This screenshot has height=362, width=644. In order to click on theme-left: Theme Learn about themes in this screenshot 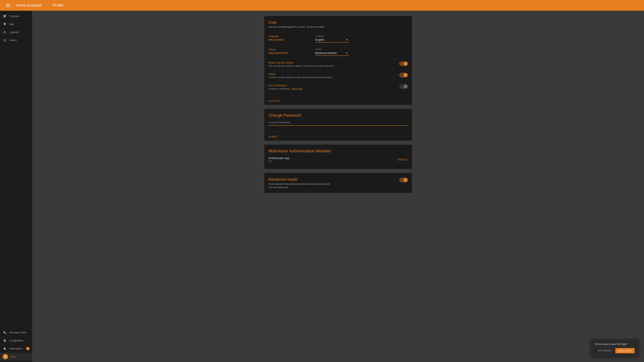, I will do `click(292, 51)`.